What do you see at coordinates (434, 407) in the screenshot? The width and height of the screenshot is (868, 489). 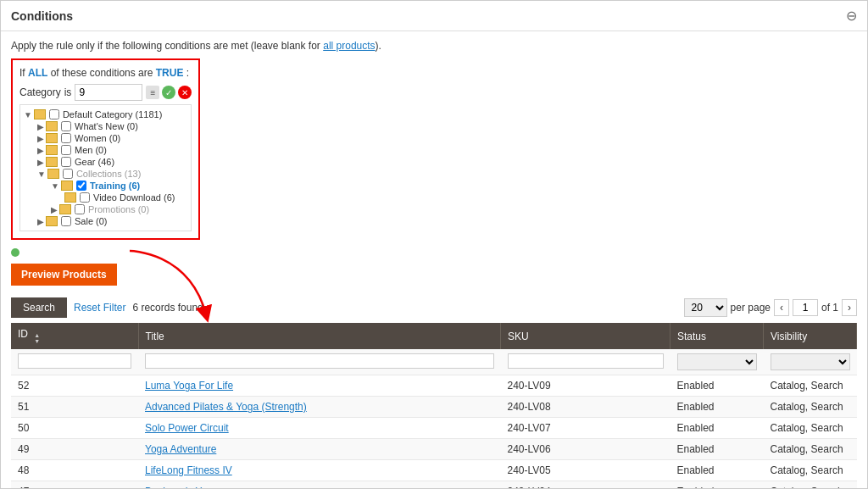 I see `table-row: 51 Advanced Pilates & Yoga (Strength) 24…` at bounding box center [434, 407].